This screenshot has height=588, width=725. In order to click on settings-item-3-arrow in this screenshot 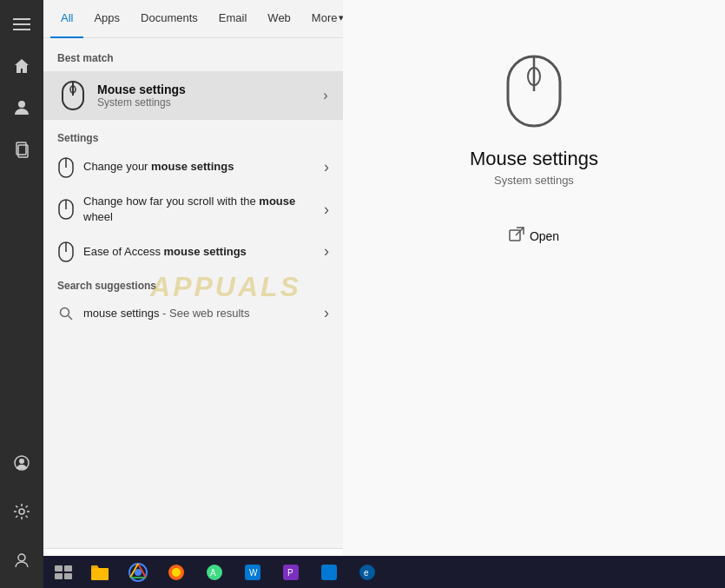, I will do `click(326, 252)`.